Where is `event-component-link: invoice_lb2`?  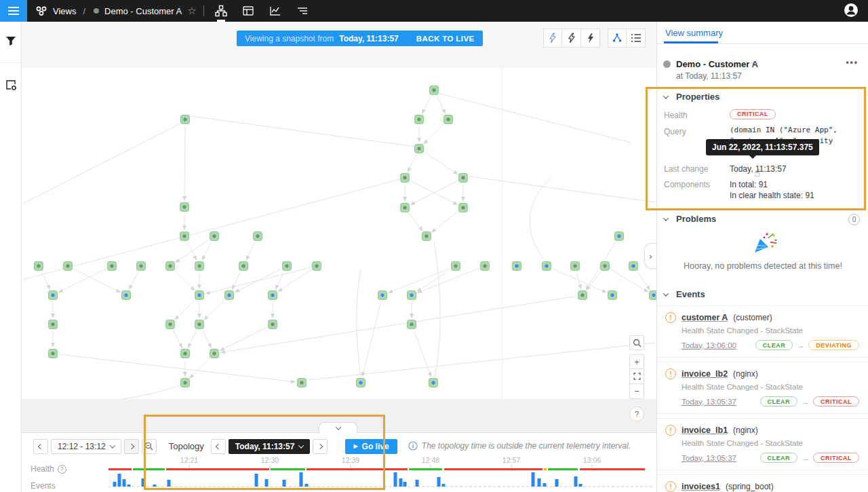
event-component-link: invoice_lb2 is located at coordinates (705, 374).